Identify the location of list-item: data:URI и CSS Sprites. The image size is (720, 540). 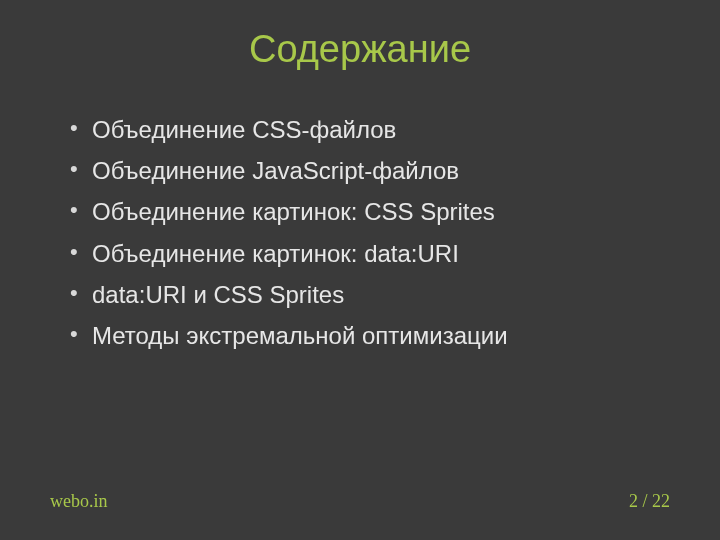
(370, 294).